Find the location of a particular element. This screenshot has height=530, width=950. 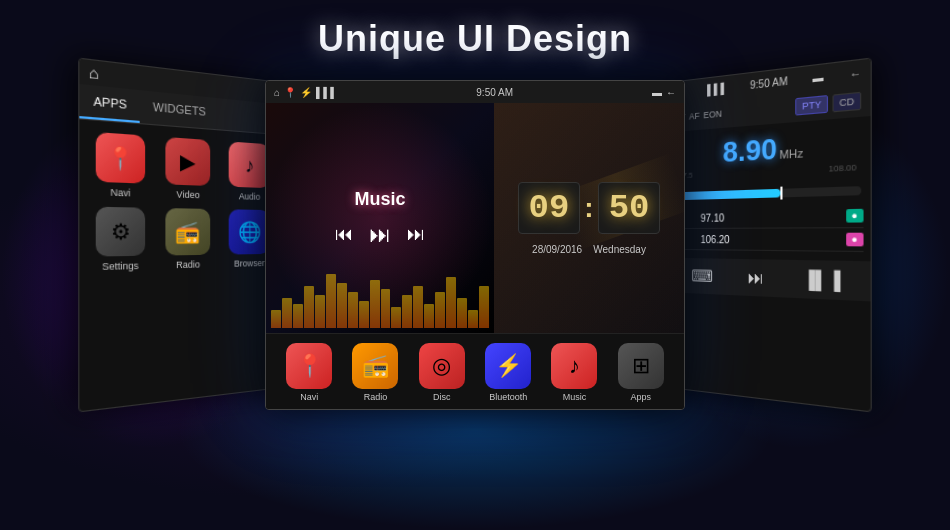

freq-unit: MHz is located at coordinates (791, 154).